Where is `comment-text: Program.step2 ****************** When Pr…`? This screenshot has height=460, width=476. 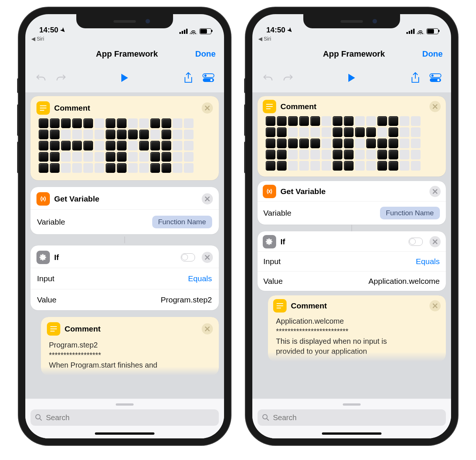 comment-text: Program.step2 ****************** When Pr… is located at coordinates (130, 355).